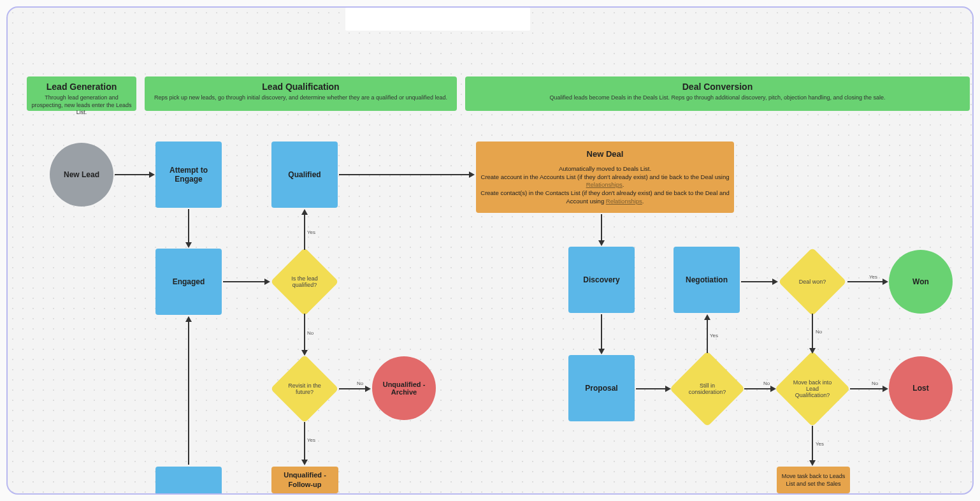 The width and height of the screenshot is (980, 501). I want to click on node-attempt-engage: Attempt to Engage, so click(189, 175).